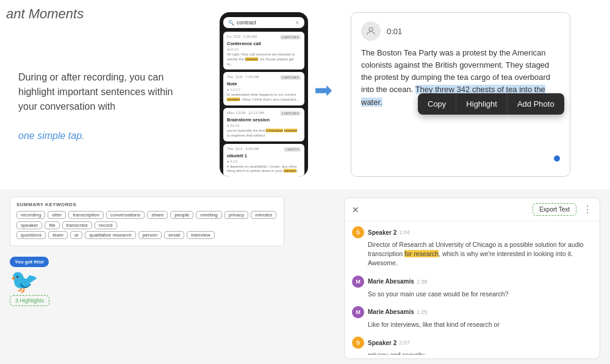 This screenshot has width=610, height=364. What do you see at coordinates (356, 210) in the screenshot?
I see `close-icon: ✕` at bounding box center [356, 210].